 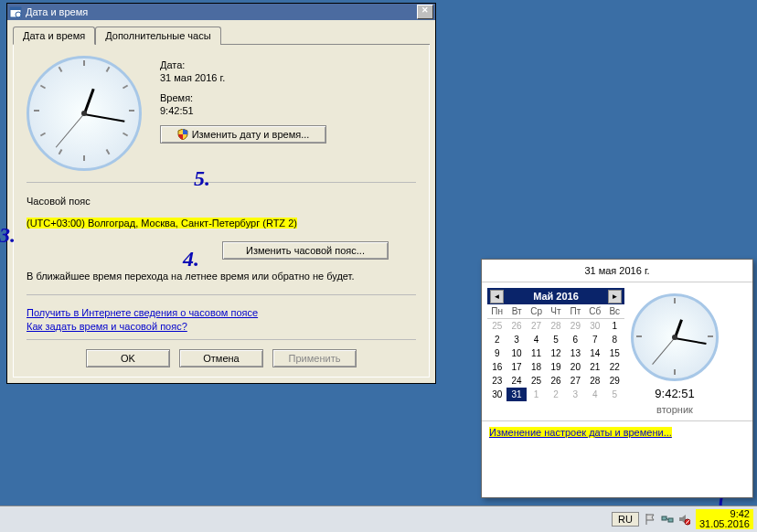 What do you see at coordinates (497, 380) in the screenshot?
I see `calendar-day: 23` at bounding box center [497, 380].